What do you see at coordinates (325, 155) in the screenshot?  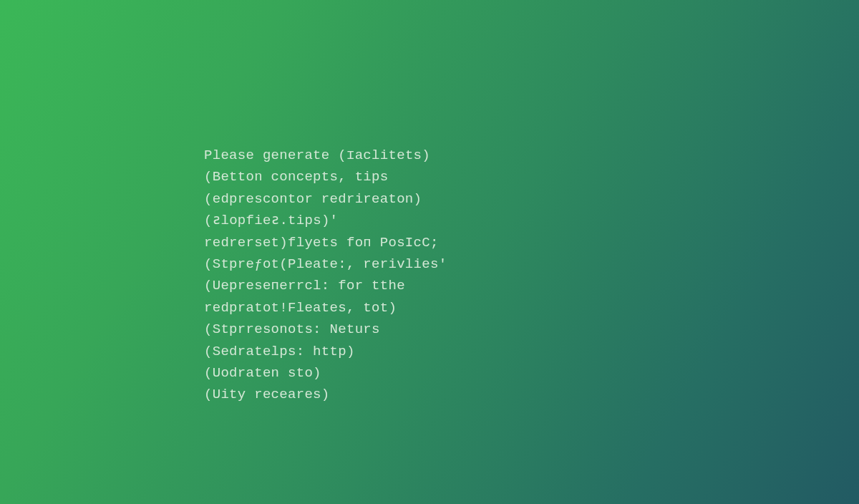 I see `text-line: Please generate (ɪaclitets)` at bounding box center [325, 155].